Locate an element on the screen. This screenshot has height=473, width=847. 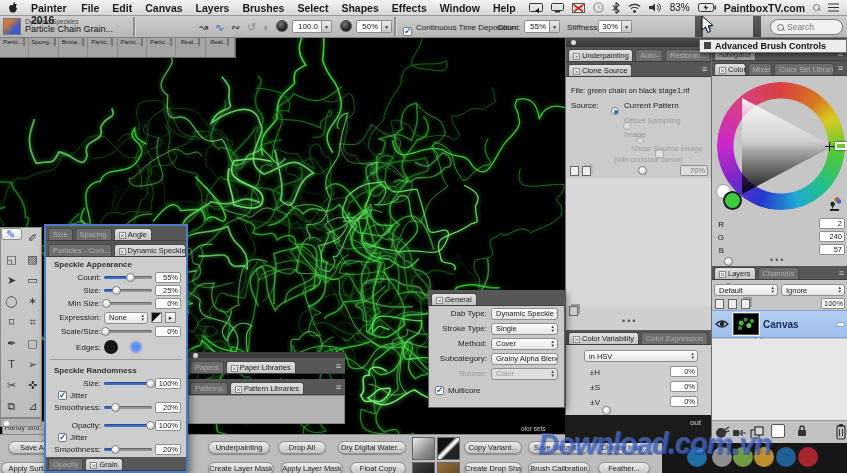
bluetooth-icon is located at coordinates (616, 8).